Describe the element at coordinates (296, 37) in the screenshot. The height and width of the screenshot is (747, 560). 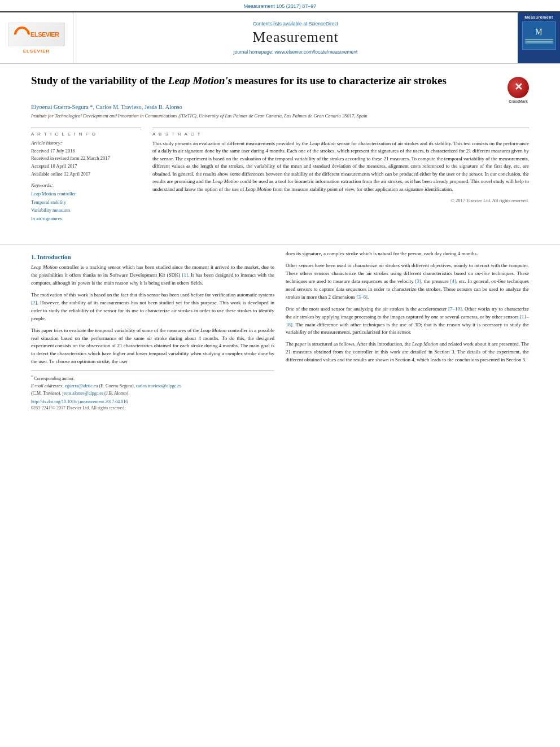
I see `journal-title: Measurement` at that location.